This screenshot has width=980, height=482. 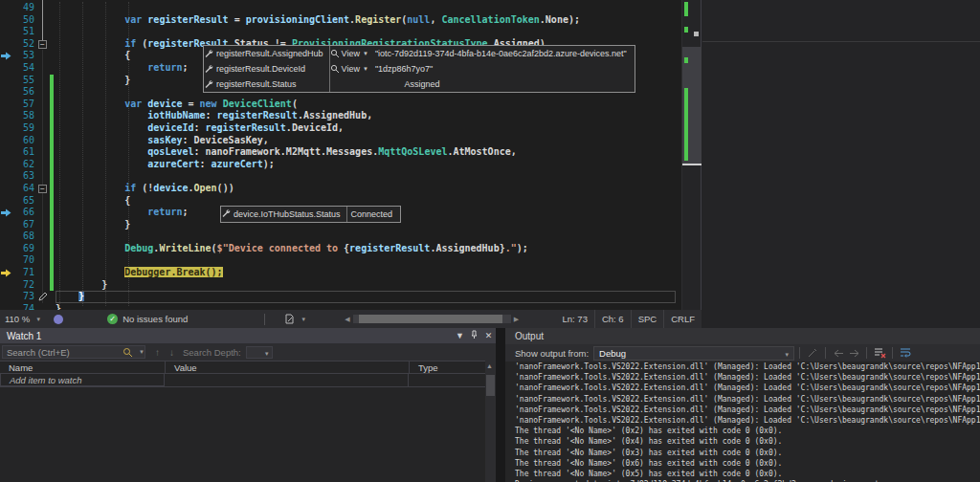 What do you see at coordinates (58, 319) in the screenshot?
I see `document-health-icon` at bounding box center [58, 319].